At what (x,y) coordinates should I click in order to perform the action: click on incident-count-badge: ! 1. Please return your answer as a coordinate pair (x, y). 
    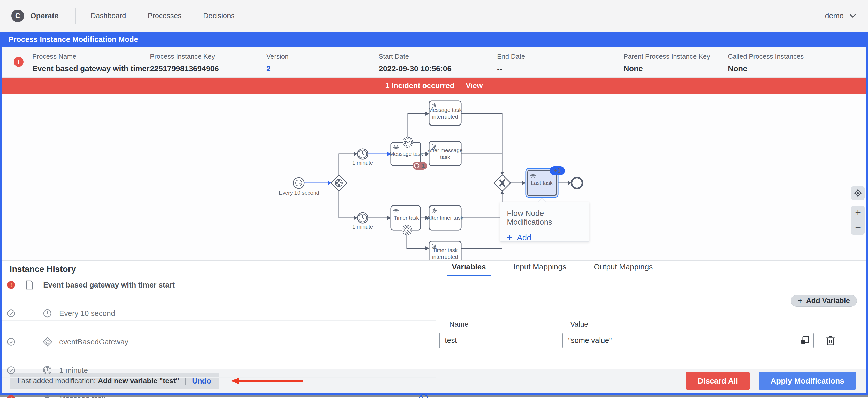
    Looking at the image, I should click on (420, 166).